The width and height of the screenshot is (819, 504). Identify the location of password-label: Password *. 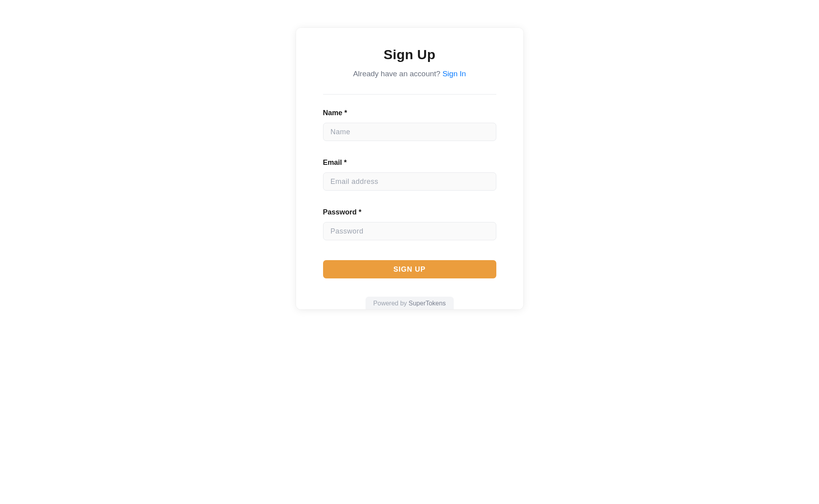
(410, 212).